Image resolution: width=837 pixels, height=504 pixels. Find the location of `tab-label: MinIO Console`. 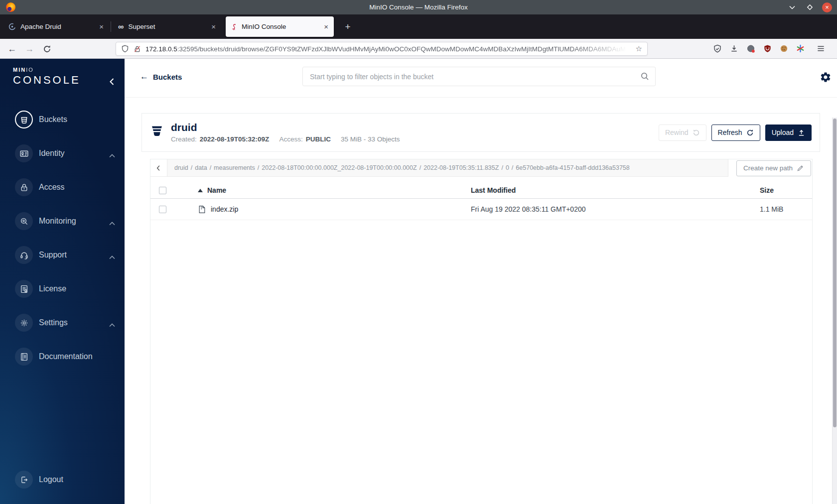

tab-label: MinIO Console is located at coordinates (282, 27).